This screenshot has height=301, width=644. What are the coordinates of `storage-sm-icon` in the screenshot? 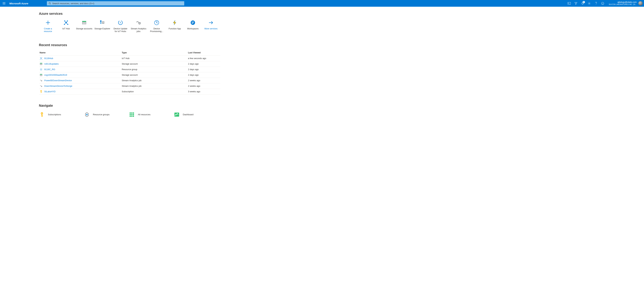 It's located at (41, 75).